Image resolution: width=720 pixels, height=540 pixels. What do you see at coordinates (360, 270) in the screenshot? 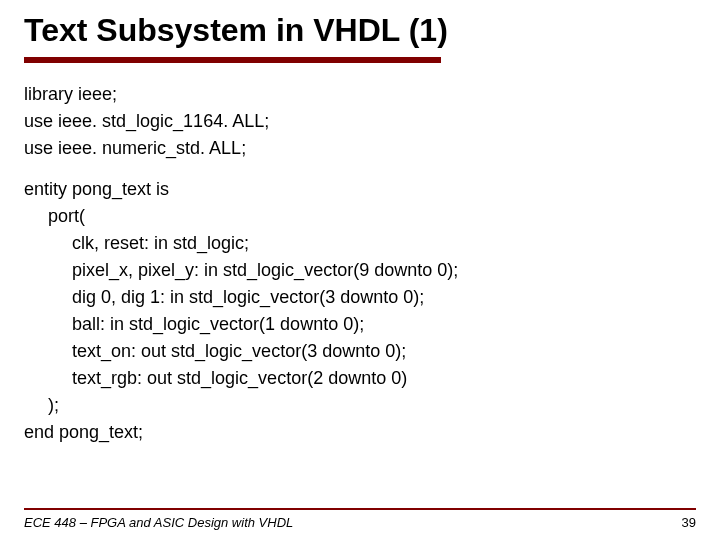
I see `code-line: pixel_x, pixel_y: in std_logic_vector(9 …` at bounding box center [360, 270].